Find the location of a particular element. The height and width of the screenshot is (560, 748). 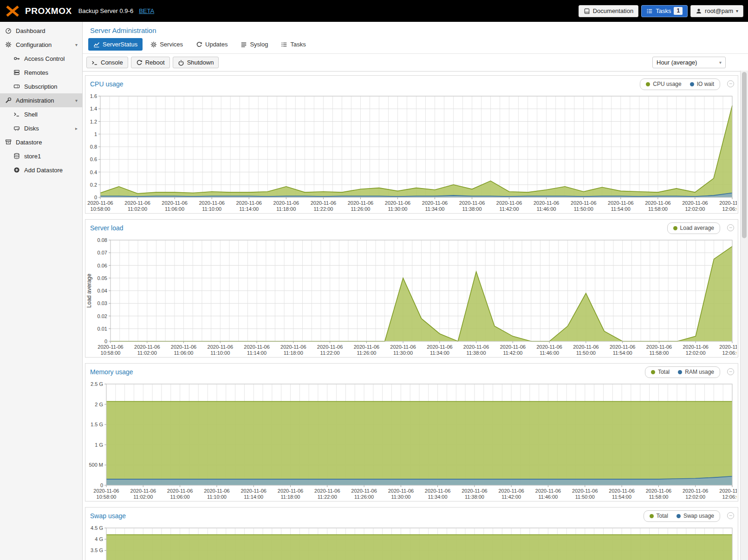

chevron-down-icon: ▾ is located at coordinates (737, 11).